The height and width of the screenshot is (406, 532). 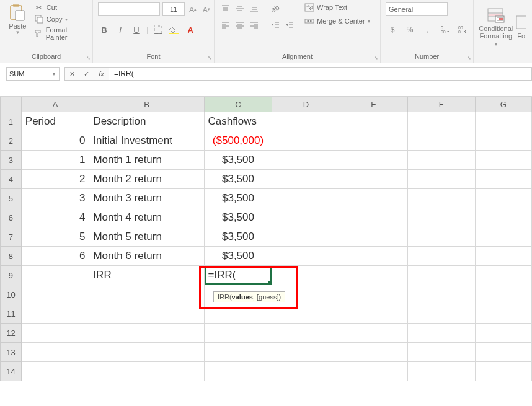 What do you see at coordinates (206, 9) in the screenshot?
I see `shrink-font-button: A▾` at bounding box center [206, 9].